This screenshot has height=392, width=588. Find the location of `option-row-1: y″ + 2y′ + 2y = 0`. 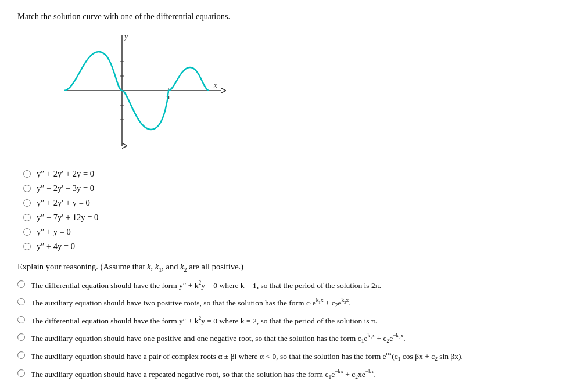

option-row-1: y″ + 2y′ + 2y = 0 is located at coordinates (297, 174).